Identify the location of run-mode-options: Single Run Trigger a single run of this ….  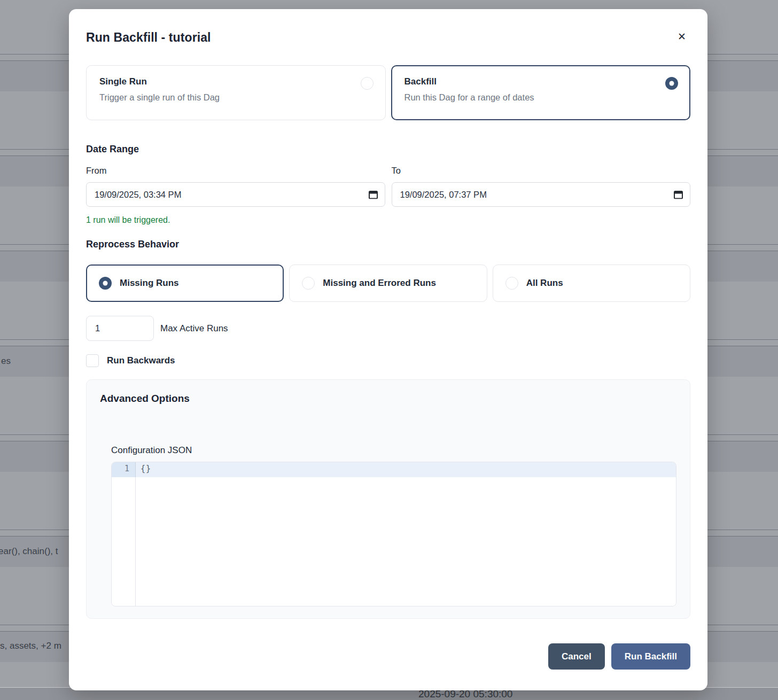
(388, 93).